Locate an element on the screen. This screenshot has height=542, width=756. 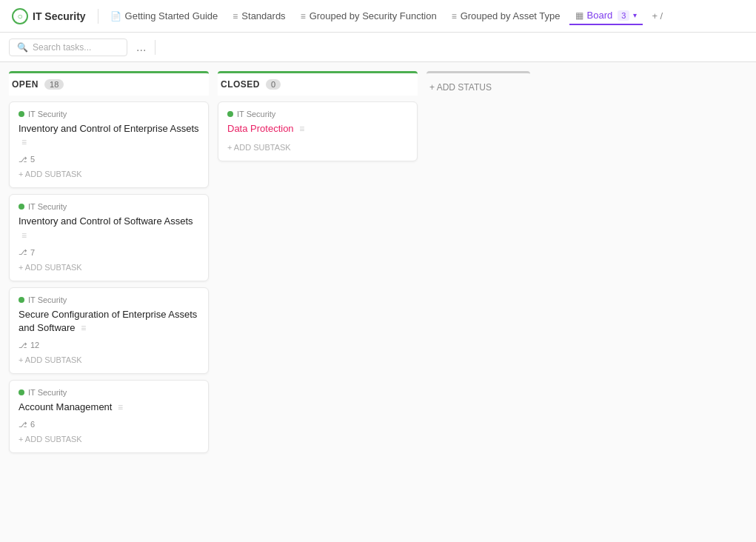
subtask-icon-1: ⎇ is located at coordinates (23, 160).